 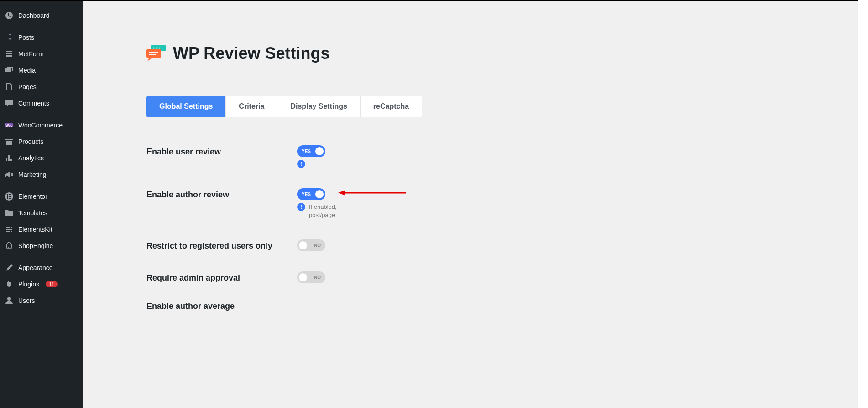 What do you see at coordinates (31, 158) in the screenshot?
I see `sidebar-label: Analytics` at bounding box center [31, 158].